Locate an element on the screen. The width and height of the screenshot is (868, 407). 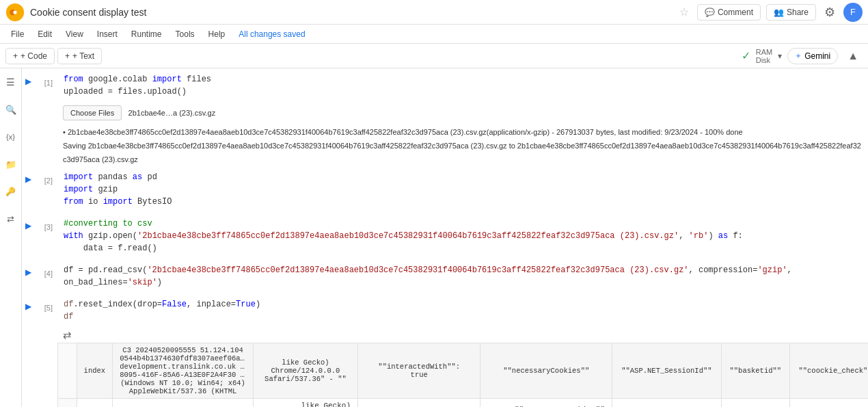
menu-file: File is located at coordinates (18, 34).